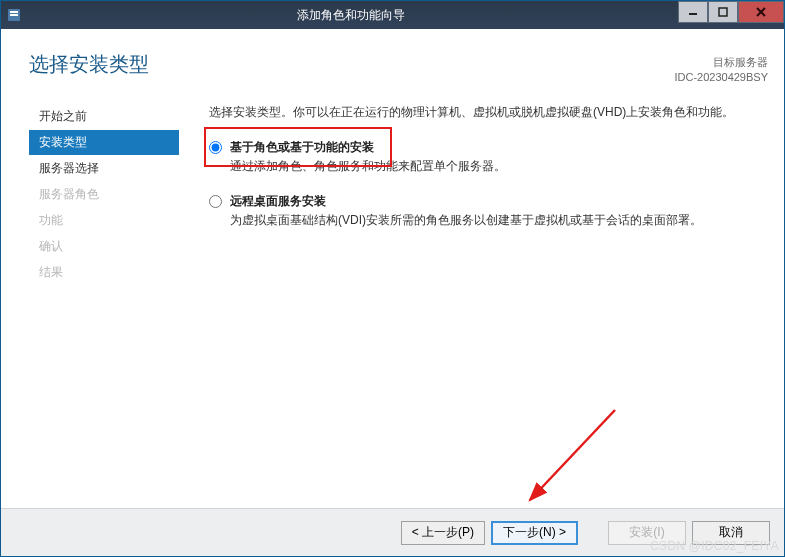 The width and height of the screenshot is (785, 557). I want to click on install-button: 安装(I), so click(647, 533).